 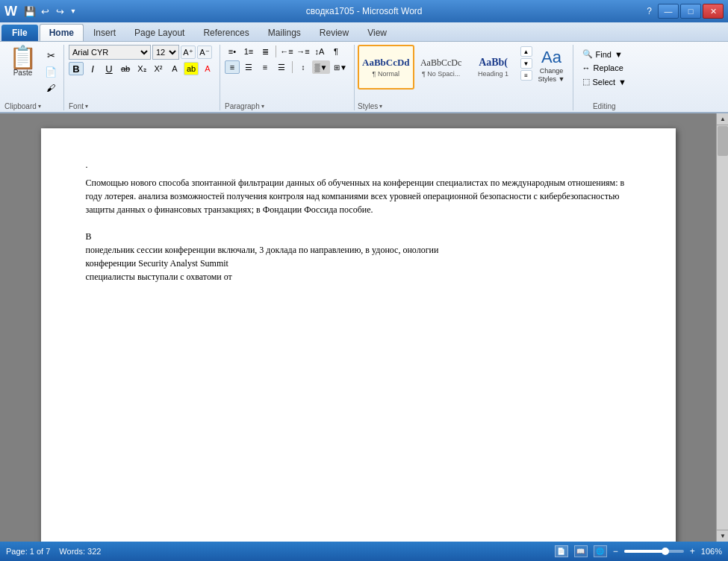 What do you see at coordinates (142, 69) in the screenshot?
I see `subscript-btn: X₂` at bounding box center [142, 69].